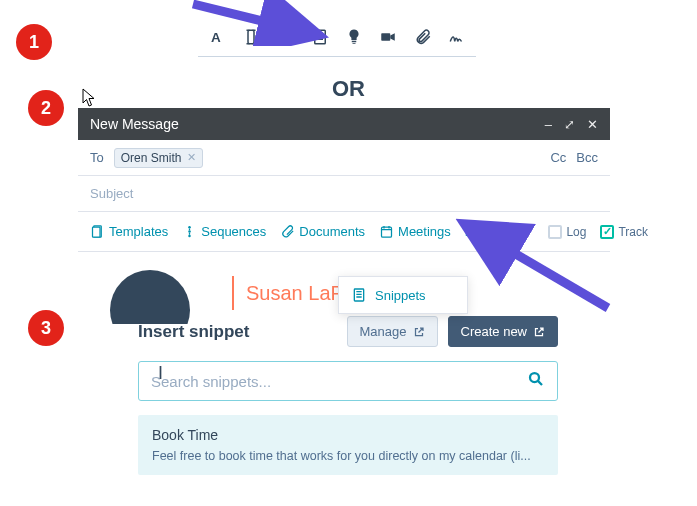  I want to click on create-label: Create new, so click(494, 332).